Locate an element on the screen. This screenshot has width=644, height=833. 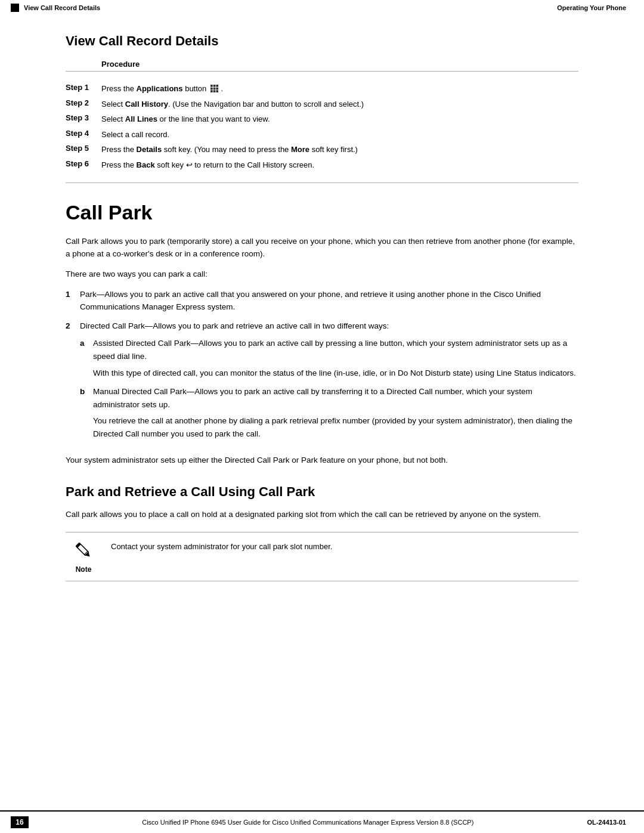
header-bar: View Call Record Details Operating Your … is located at coordinates (322, 8).